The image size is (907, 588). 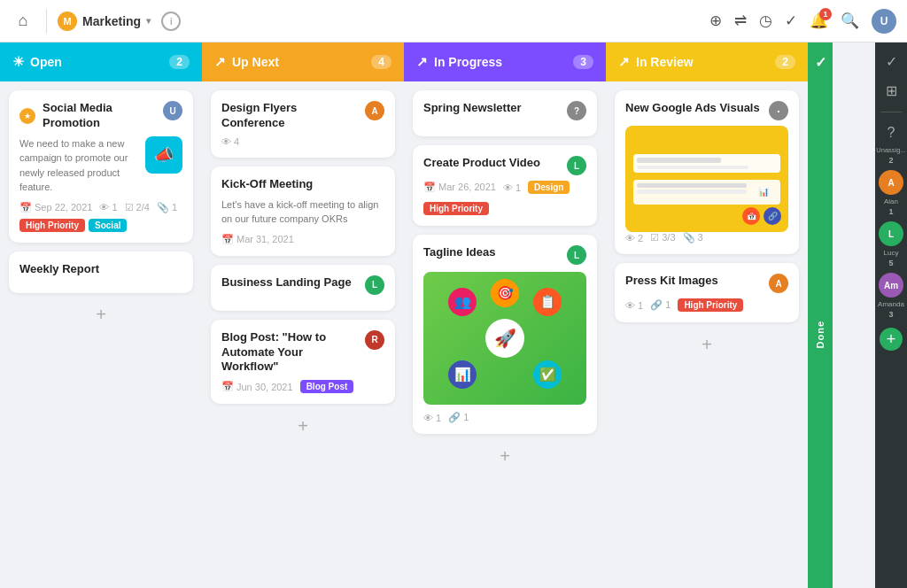 What do you see at coordinates (818, 21) in the screenshot?
I see `bell-icon: 🔔 1` at bounding box center [818, 21].